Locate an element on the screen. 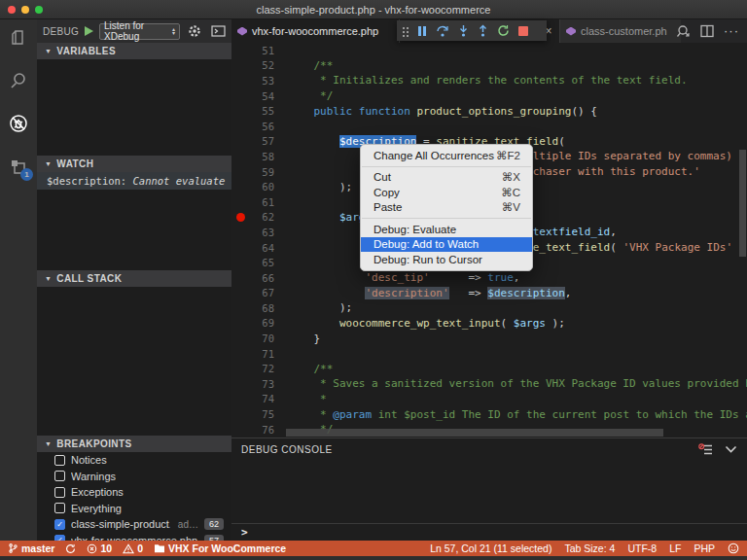  code-line: 75 * @param int $post_id The ID of the c… is located at coordinates (489, 414).